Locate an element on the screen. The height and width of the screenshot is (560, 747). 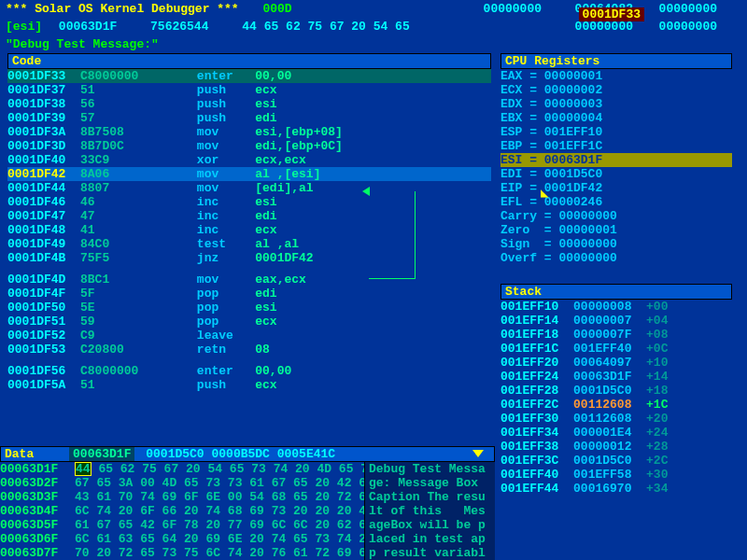
stack-row: 001EFF18 0000007F +08 is located at coordinates (616, 334).